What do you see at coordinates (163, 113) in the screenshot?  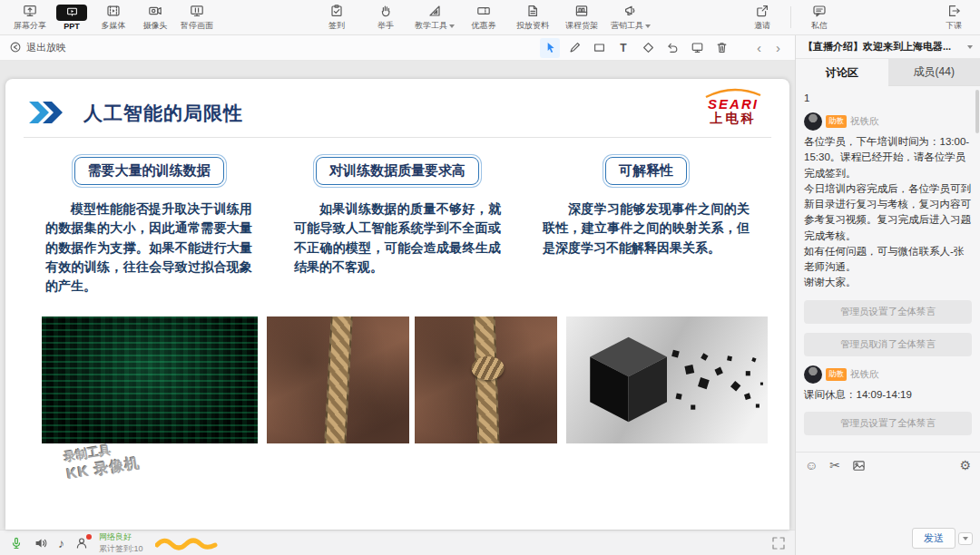 I see `slide-title: 人工智能的局限性` at bounding box center [163, 113].